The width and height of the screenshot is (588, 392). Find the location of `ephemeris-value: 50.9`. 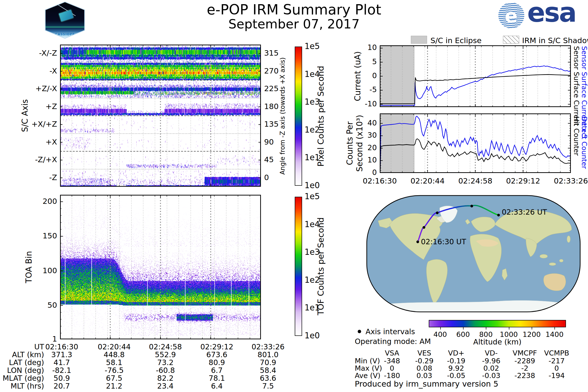

ephemeris-value: 50.9 is located at coordinates (62, 378).